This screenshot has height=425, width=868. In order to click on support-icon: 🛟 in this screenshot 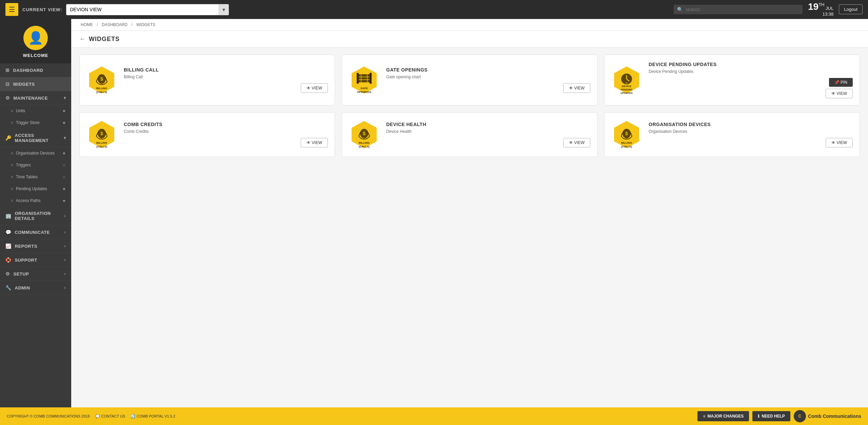, I will do `click(8, 260)`.